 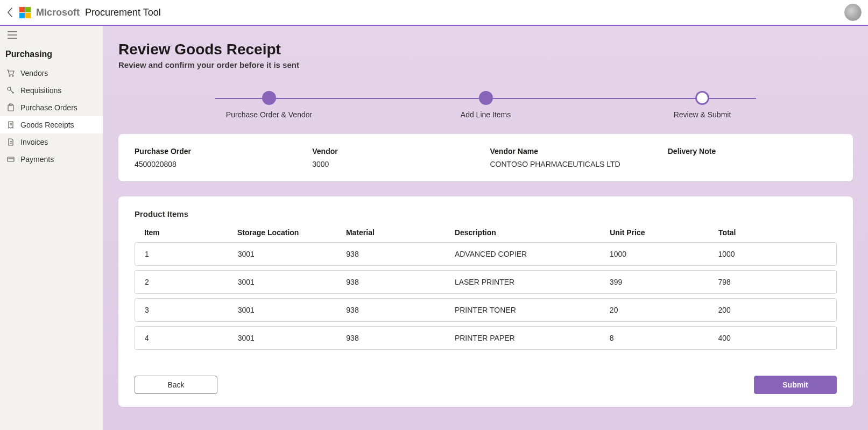 I want to click on actions: Back Submit, so click(x=485, y=385).